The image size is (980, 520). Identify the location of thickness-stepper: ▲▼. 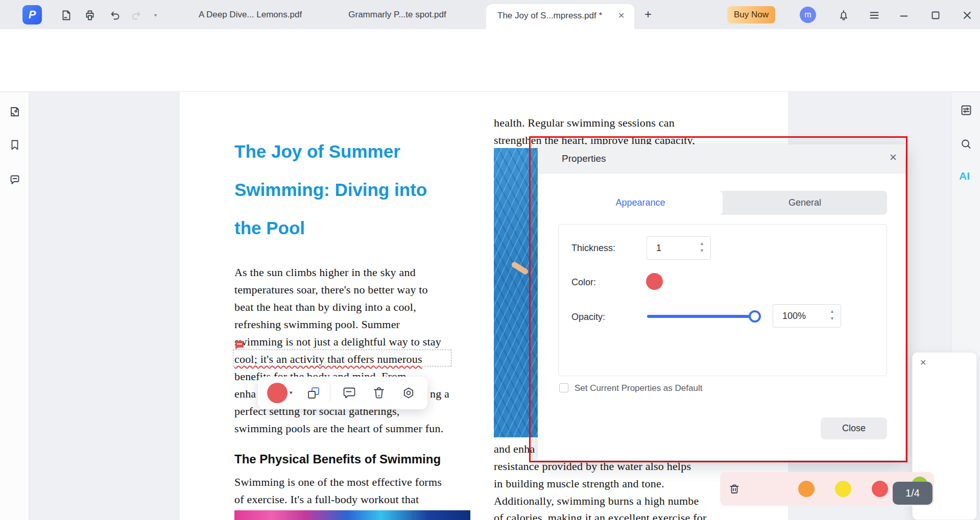
(702, 247).